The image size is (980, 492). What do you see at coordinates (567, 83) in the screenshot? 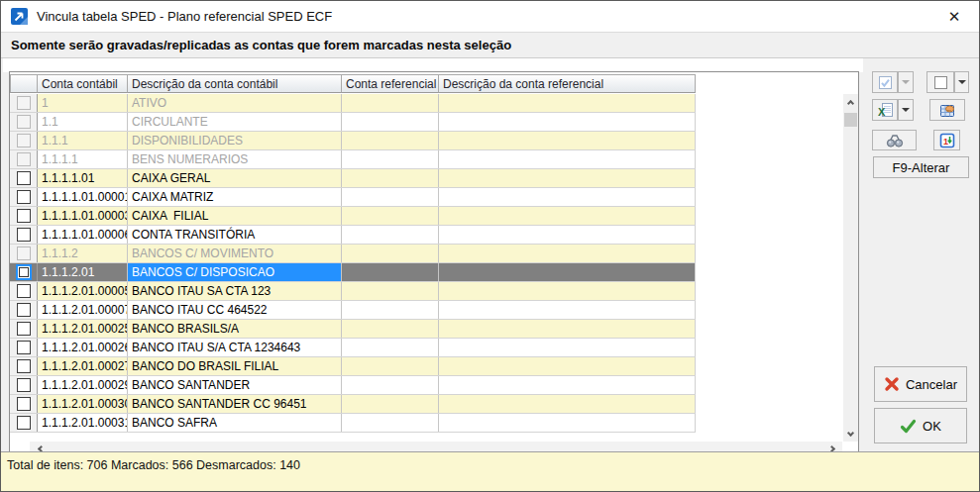
I see `column-header-descricao-conta-referencial: Descrição da conta referencial` at bounding box center [567, 83].